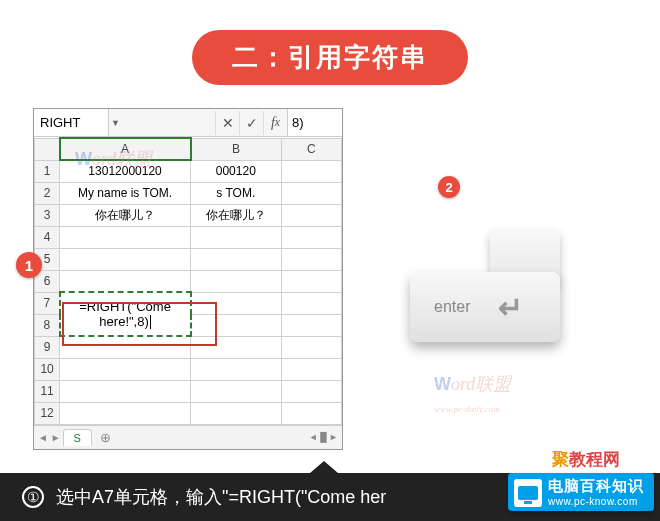 The height and width of the screenshot is (521, 660). Describe the element at coordinates (236, 193) in the screenshot. I see `cell-b2: s TOM.` at that location.